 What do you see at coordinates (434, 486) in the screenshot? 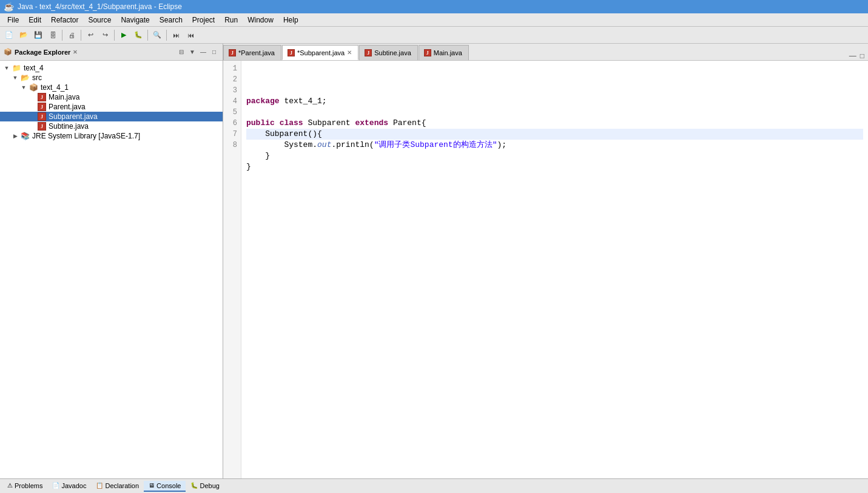
I see `bottom-tabs: ⚠Problems📄Javadoc📋Declaration🖥Console🐛De…` at bounding box center [434, 486].